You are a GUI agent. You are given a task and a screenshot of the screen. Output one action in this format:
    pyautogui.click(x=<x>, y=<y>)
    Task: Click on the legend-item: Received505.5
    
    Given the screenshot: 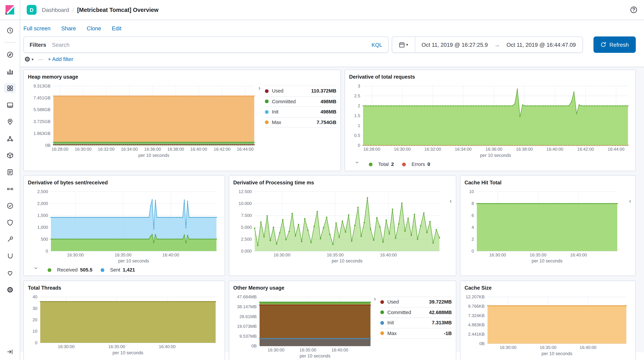 What is the action you would take?
    pyautogui.click(x=70, y=270)
    